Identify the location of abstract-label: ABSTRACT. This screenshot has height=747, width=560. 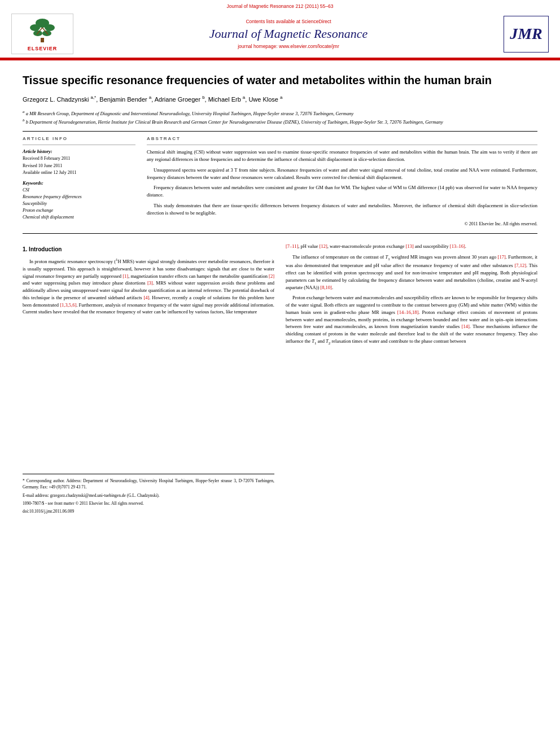
(342, 139).